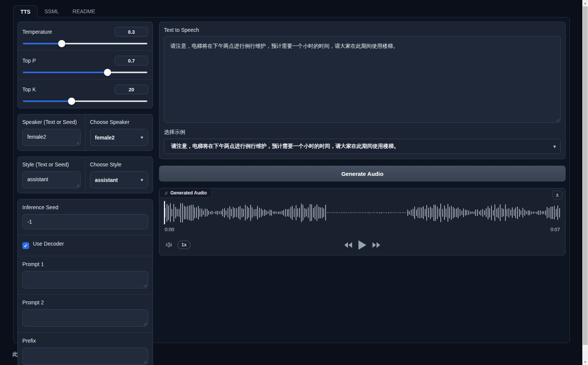  Describe the element at coordinates (25, 11) in the screenshot. I see `tab-tts: TTS` at that location.